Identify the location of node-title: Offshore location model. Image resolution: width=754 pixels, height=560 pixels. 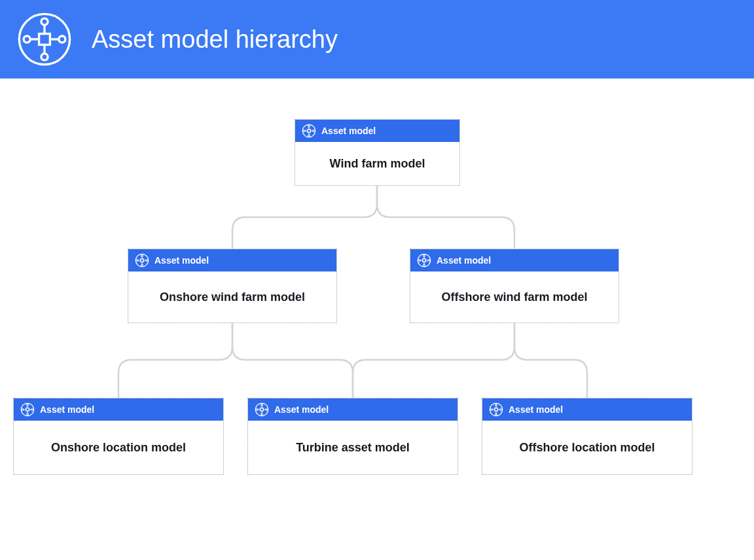
(587, 447).